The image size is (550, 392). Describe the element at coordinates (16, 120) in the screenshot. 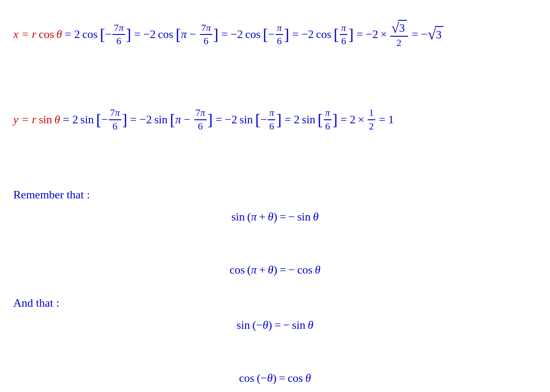

I see `y-variable: y` at that location.